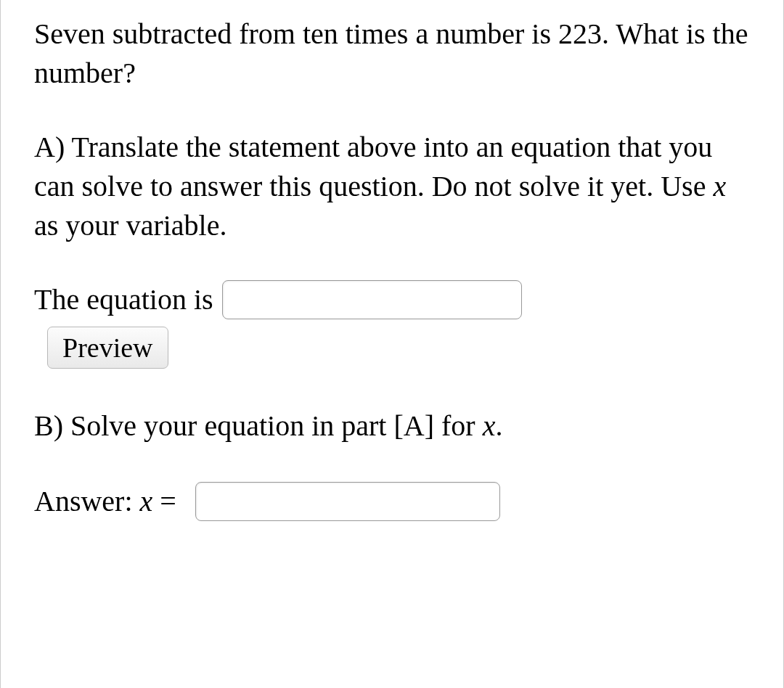 The image size is (784, 688). I want to click on equation-label: The equation is, so click(123, 300).